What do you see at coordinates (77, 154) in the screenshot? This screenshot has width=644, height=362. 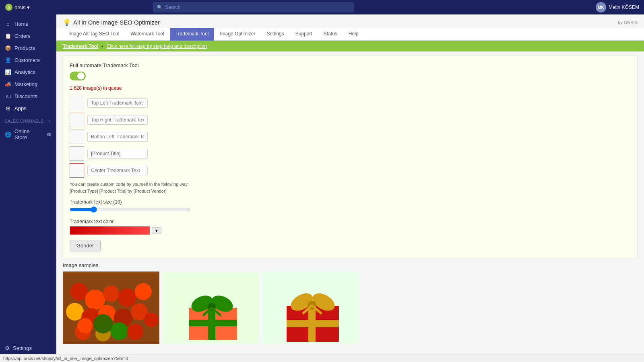 I see `trademark-preview-product-title` at bounding box center [77, 154].